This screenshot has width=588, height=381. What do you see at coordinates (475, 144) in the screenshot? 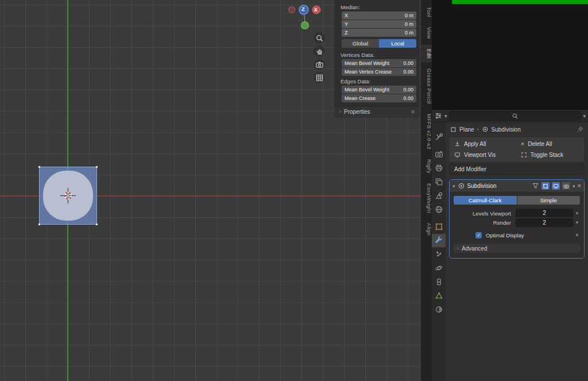
I see `apply-all-label: Apply All` at bounding box center [475, 144].